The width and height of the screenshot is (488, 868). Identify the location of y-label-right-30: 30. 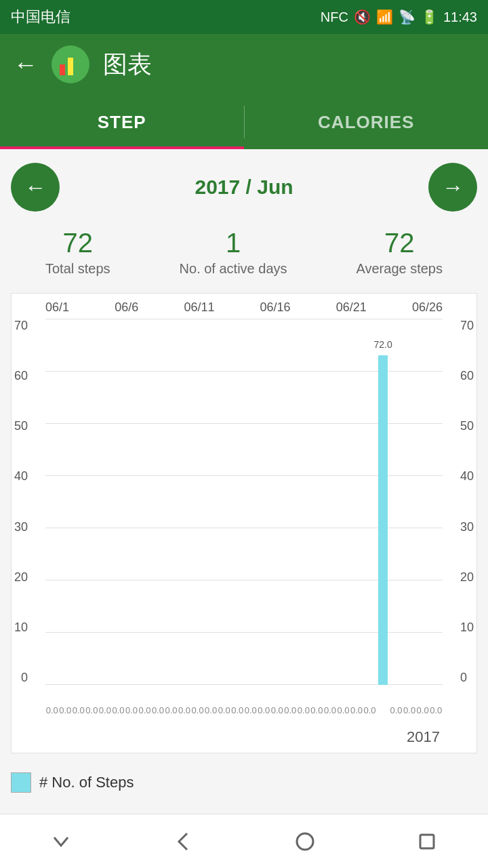
(467, 528).